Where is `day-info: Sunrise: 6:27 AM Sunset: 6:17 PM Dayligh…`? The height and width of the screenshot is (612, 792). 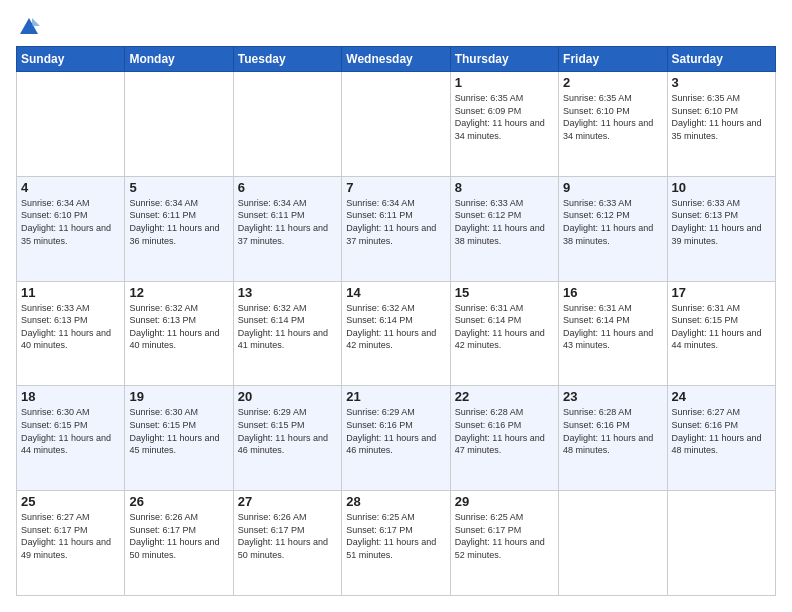
day-info: Sunrise: 6:27 AM Sunset: 6:17 PM Dayligh… is located at coordinates (70, 536).